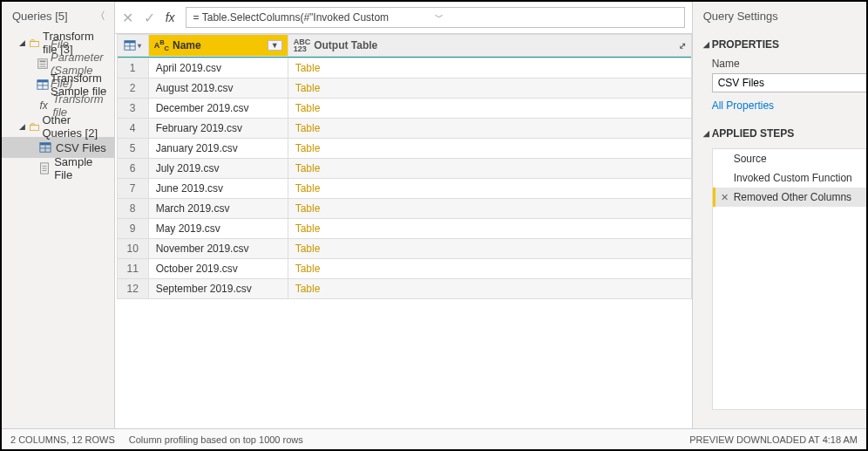  What do you see at coordinates (218, 249) in the screenshot?
I see `cell-name: November 2019.csv` at bounding box center [218, 249].